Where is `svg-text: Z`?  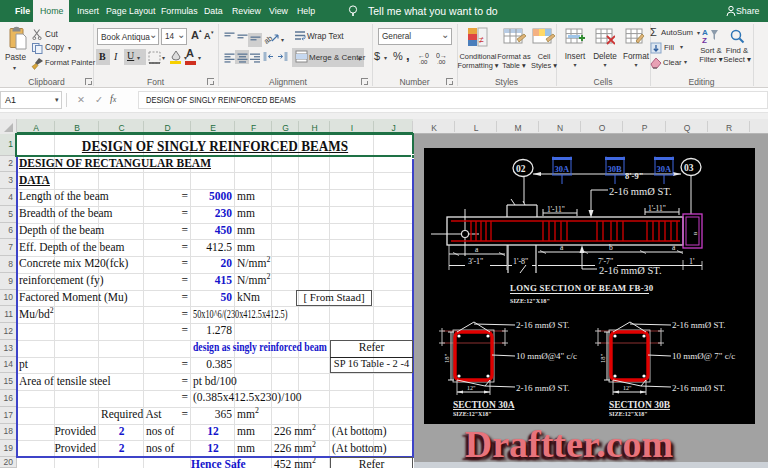
svg-text: Z is located at coordinates (704, 40).